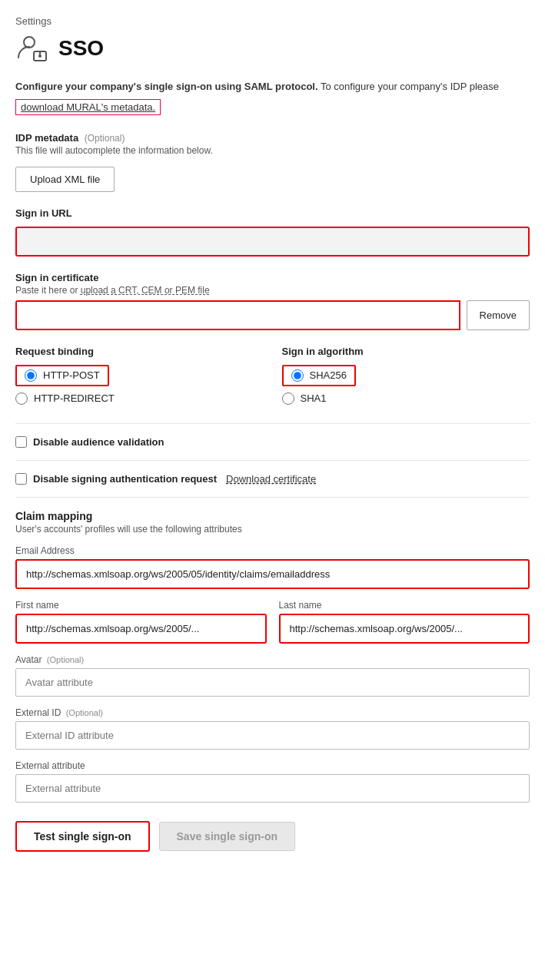  Describe the element at coordinates (272, 214) in the screenshot. I see `sign-in-url-label: Sign in URL` at that location.